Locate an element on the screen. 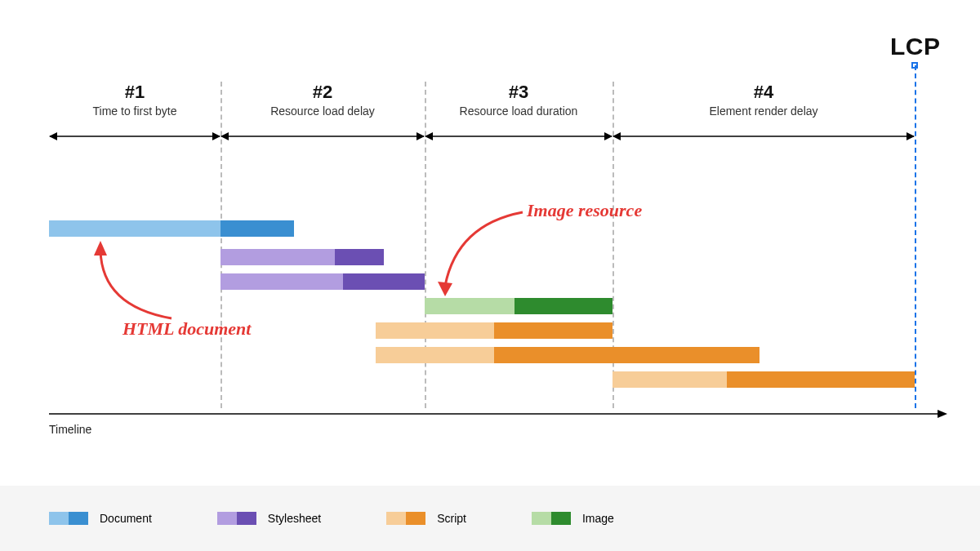 This screenshot has width=980, height=551. phase-label: Resource load delay is located at coordinates (323, 111).